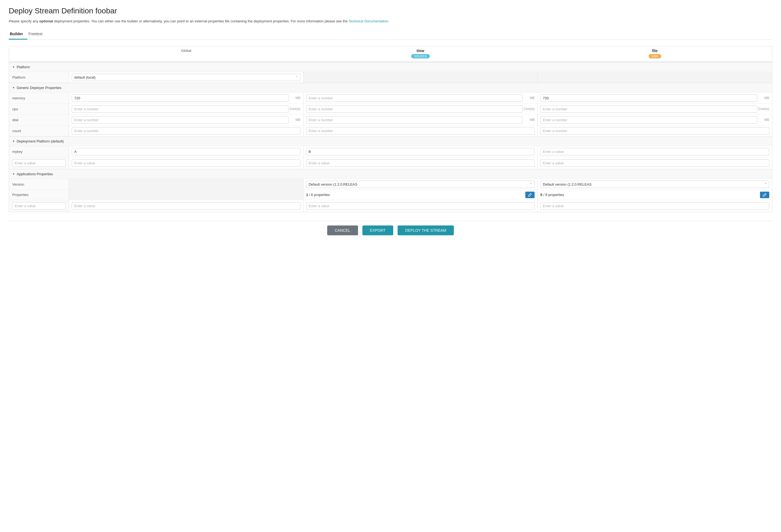 The width and height of the screenshot is (781, 532). Describe the element at coordinates (764, 120) in the screenshot. I see `unit-mb-disk-file: MB` at that location.